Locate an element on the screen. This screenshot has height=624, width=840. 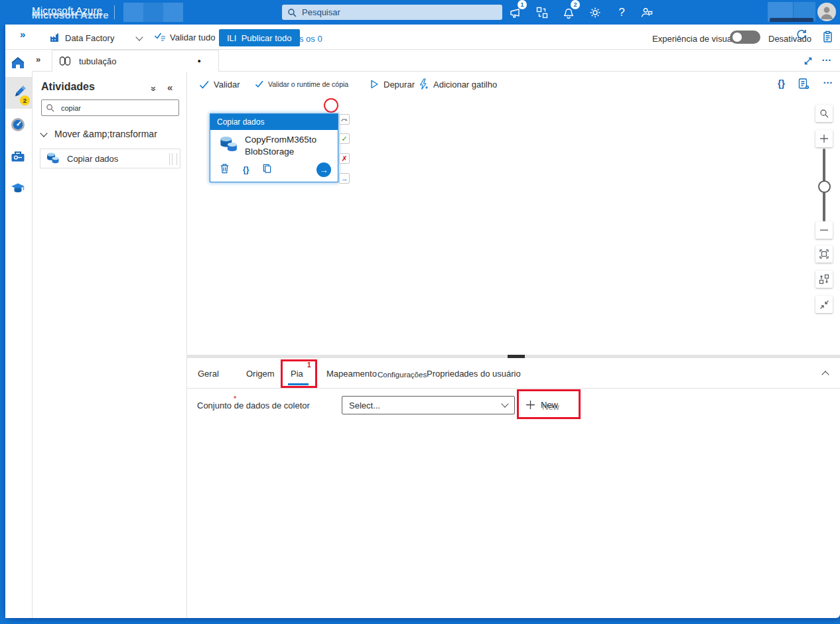
activities-title: Atividades is located at coordinates (68, 87).